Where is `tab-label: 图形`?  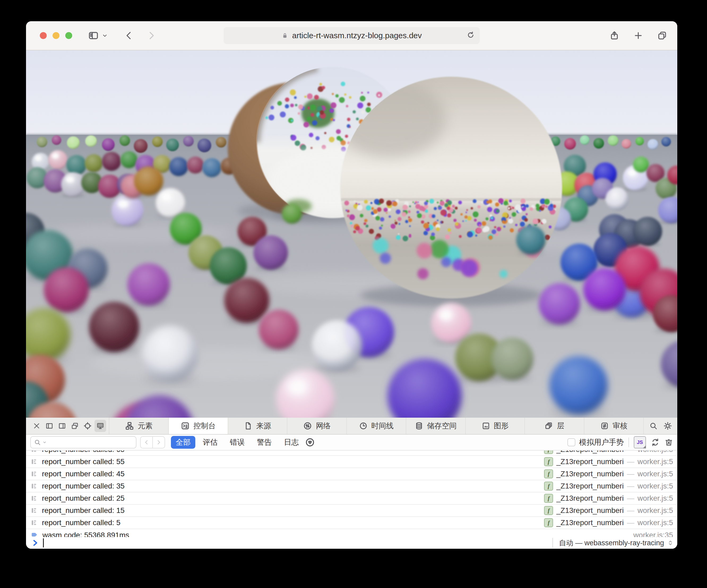
tab-label: 图形 is located at coordinates (501, 426).